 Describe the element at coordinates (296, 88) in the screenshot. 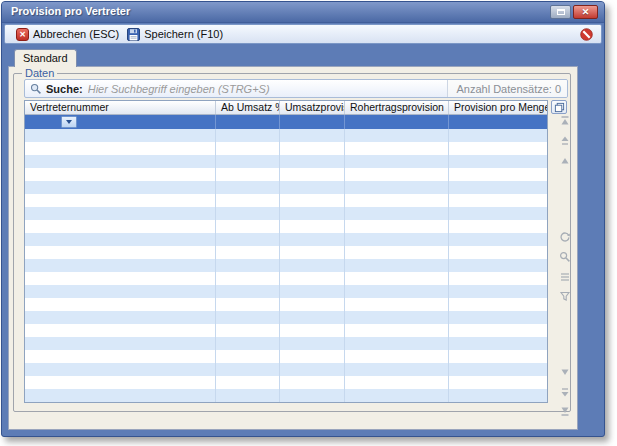

I see `search-bar: Suche: Anzahl Datensätze: 0` at that location.